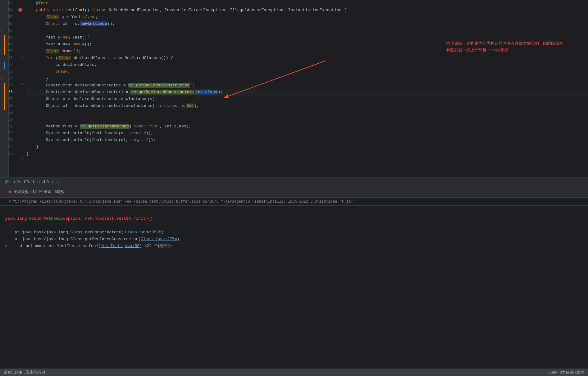 This screenshot has width=588, height=376. Describe the element at coordinates (55, 246) in the screenshot. I see `stack-text-3: at net.mooctest.YestTest.testfun1(` at that location.